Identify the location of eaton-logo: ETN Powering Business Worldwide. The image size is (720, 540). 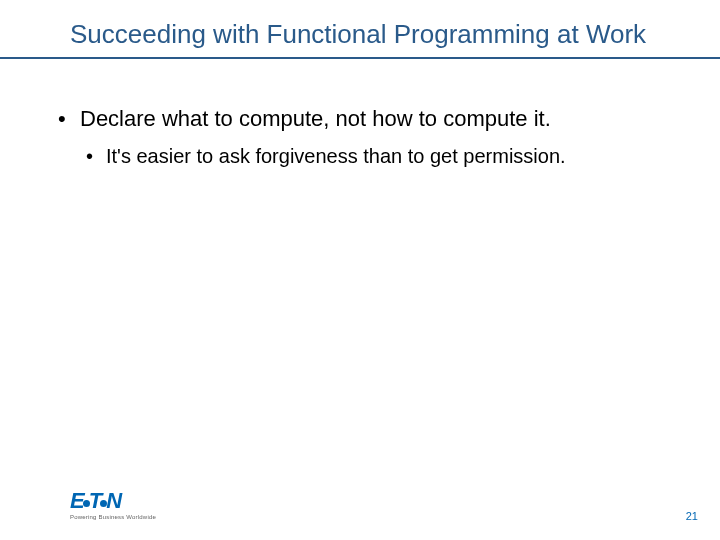
(113, 505).